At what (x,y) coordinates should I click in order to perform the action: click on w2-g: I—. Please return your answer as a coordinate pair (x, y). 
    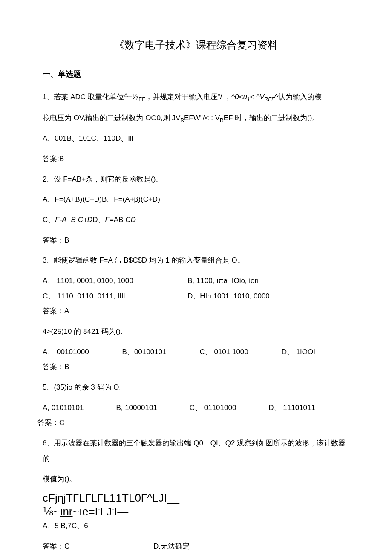
    Looking at the image, I should click on (121, 512).